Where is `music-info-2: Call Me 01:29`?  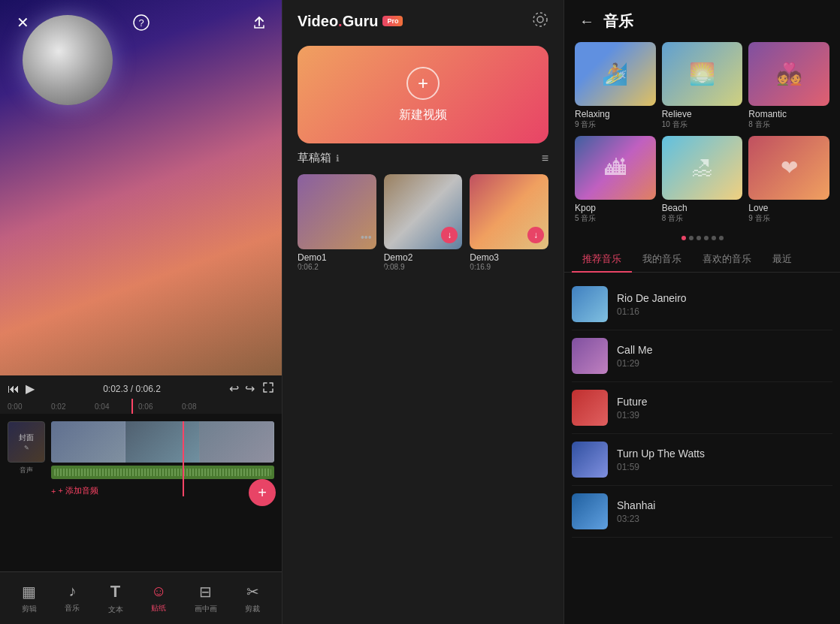 music-info-2: Call Me 01:29 is located at coordinates (724, 356).